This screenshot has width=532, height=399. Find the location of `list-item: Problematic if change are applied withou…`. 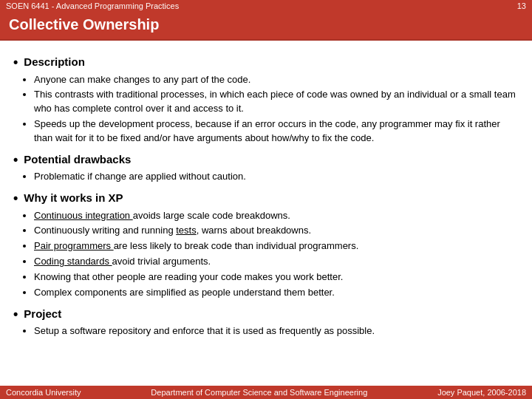

list-item: Problematic if change are applied withou… is located at coordinates (276, 177).